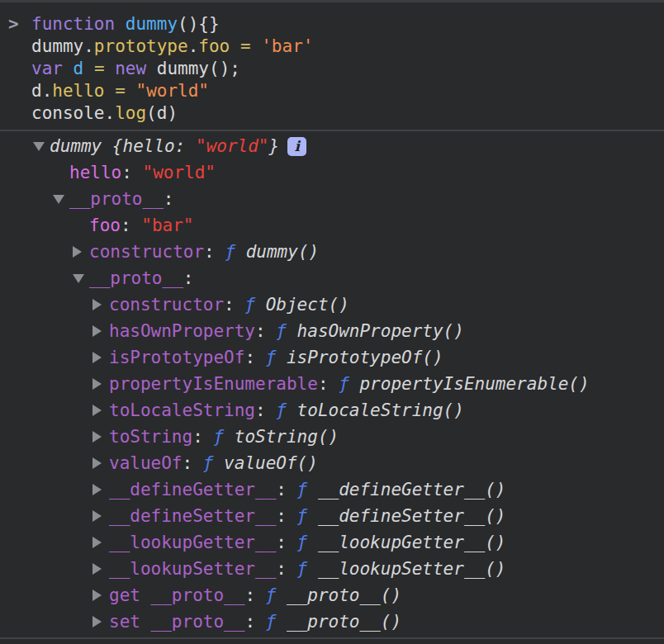 The width and height of the screenshot is (664, 644). What do you see at coordinates (332, 173) in the screenshot?
I see `object-tree-row: hello: "world"` at bounding box center [332, 173].